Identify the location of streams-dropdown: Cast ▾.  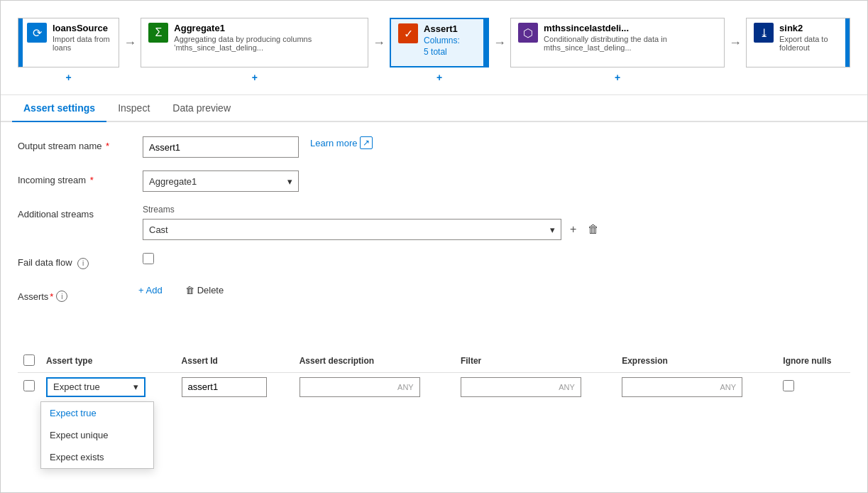
(352, 229).